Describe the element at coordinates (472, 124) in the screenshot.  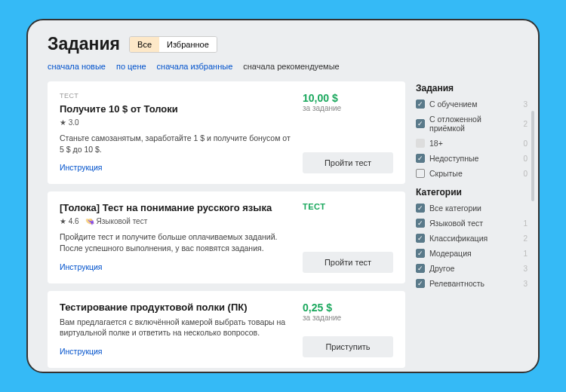
I see `filter-delayed: С отложенной приёмкой2` at that location.